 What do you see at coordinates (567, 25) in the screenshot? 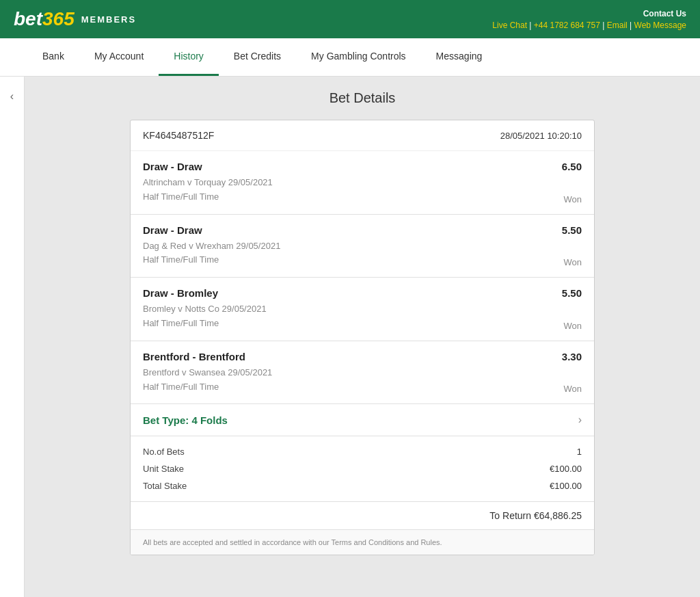
I see `phone-link: +44 1782 684 757` at bounding box center [567, 25].